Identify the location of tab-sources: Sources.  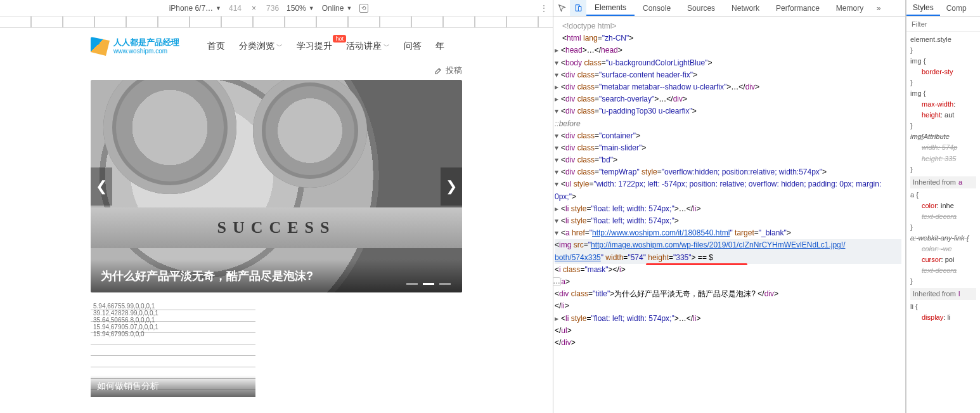
(701, 8).